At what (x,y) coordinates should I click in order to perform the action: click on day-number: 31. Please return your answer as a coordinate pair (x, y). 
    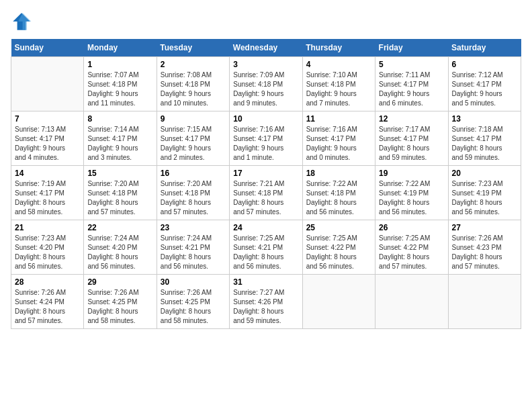
    Looking at the image, I should click on (266, 282).